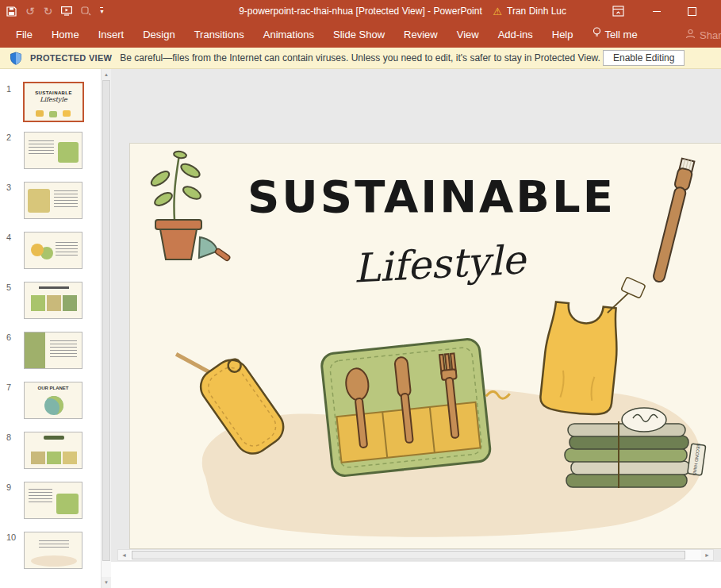  What do you see at coordinates (48, 11) in the screenshot?
I see `redo-icon: ↻` at bounding box center [48, 11].